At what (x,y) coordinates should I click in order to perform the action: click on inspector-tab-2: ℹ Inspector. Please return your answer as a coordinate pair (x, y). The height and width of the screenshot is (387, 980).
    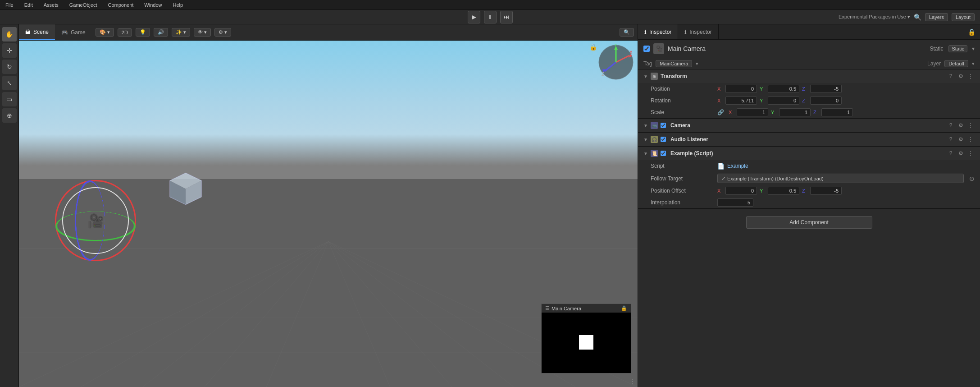
    Looking at the image, I should click on (698, 32).